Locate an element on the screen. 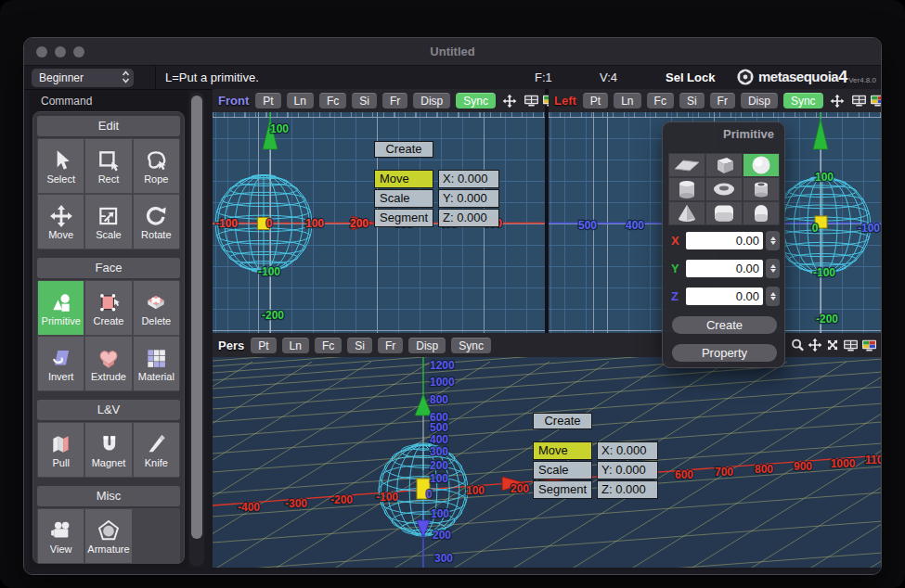  primitive-shape-cube is located at coordinates (724, 165).